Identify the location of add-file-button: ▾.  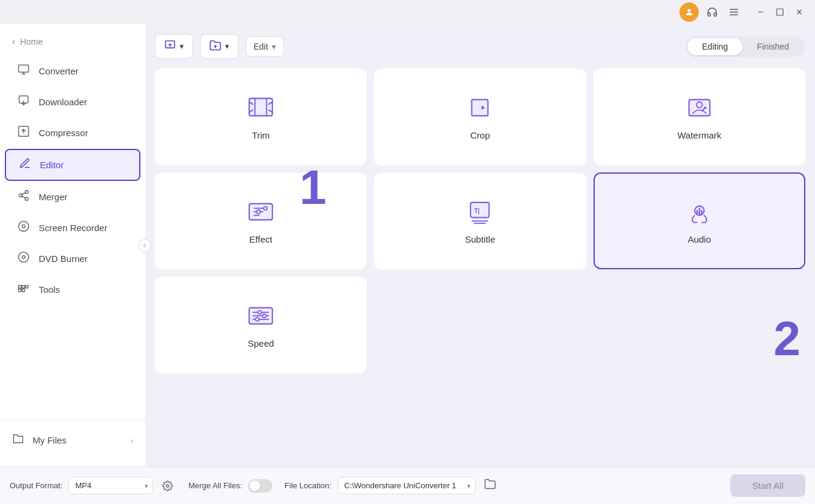
(174, 46).